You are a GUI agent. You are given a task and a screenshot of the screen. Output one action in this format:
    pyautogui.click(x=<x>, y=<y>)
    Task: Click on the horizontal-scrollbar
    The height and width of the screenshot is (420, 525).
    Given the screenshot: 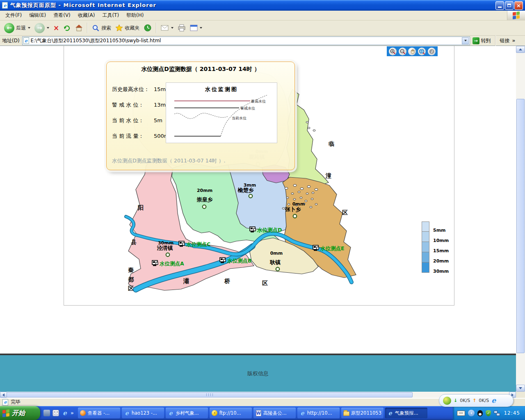 What is the action you would take?
    pyautogui.click(x=258, y=395)
    